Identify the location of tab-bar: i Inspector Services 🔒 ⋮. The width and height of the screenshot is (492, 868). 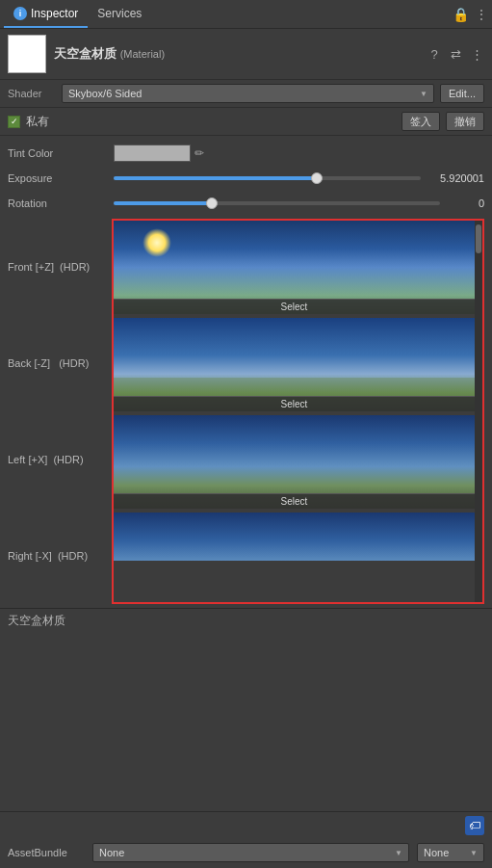
(246, 14).